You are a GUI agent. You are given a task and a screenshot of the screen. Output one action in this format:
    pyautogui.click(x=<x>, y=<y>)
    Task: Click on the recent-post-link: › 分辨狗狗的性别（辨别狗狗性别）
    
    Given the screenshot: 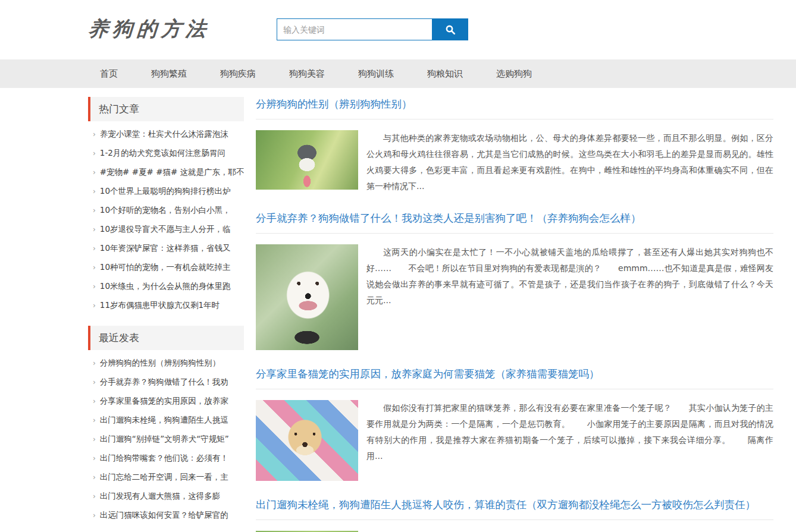 What is the action you would take?
    pyautogui.click(x=166, y=363)
    